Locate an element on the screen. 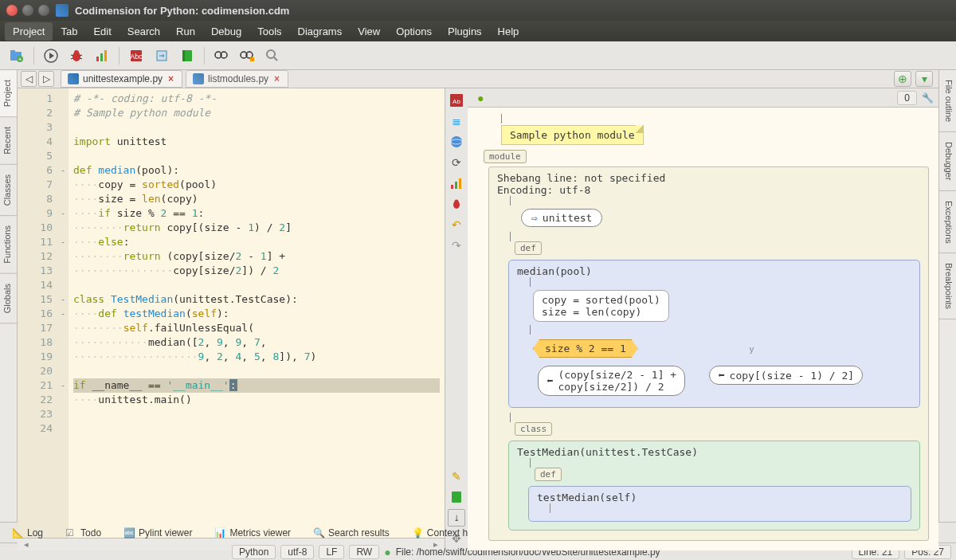 This screenshot has width=956, height=560. right-tab-file-outline: File outline is located at coordinates (948, 101).